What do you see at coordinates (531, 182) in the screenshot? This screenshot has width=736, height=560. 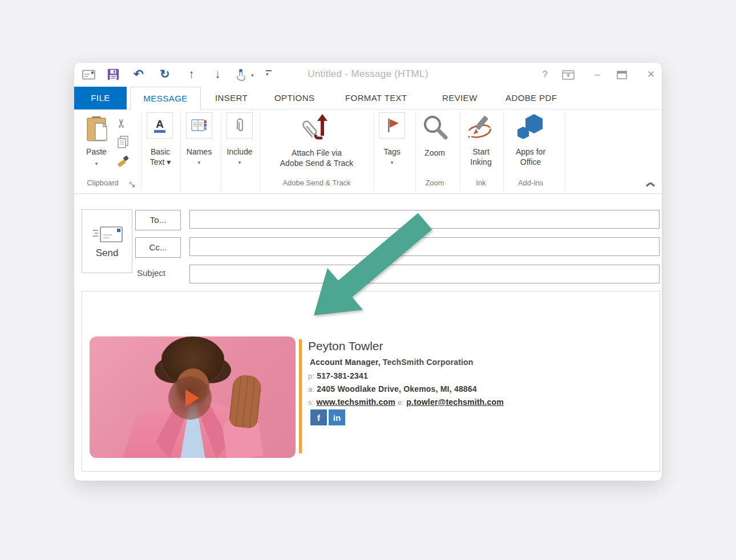 I see `addins-group-label: Add-ins` at bounding box center [531, 182].